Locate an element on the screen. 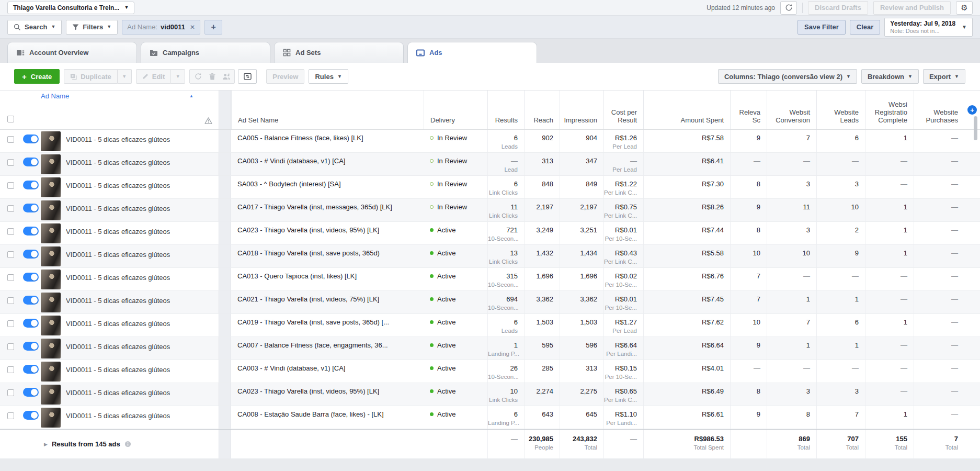 The width and height of the screenshot is (980, 471). columns-button: Columns: Thiago (conversão view 2) ▼ is located at coordinates (788, 76).